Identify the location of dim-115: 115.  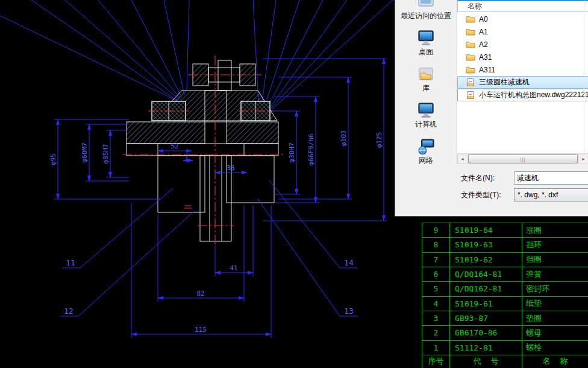
(201, 329).